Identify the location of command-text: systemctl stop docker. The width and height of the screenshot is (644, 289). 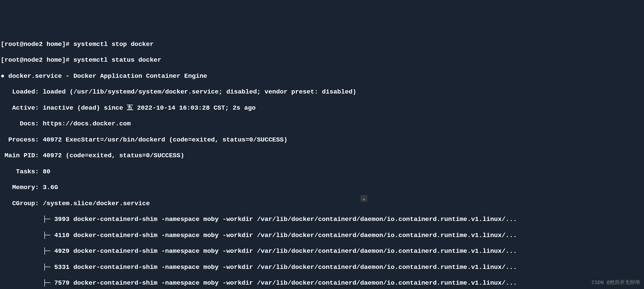
(113, 44).